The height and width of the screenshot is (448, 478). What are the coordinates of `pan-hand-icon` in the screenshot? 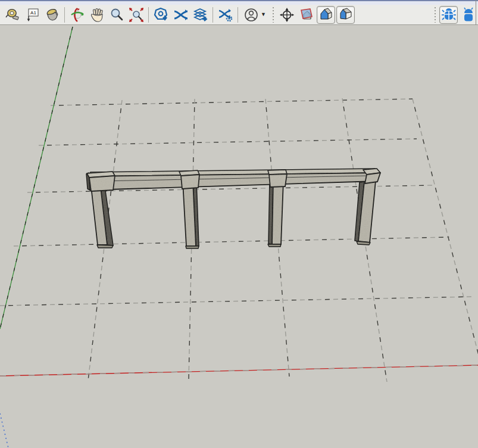 It's located at (97, 15).